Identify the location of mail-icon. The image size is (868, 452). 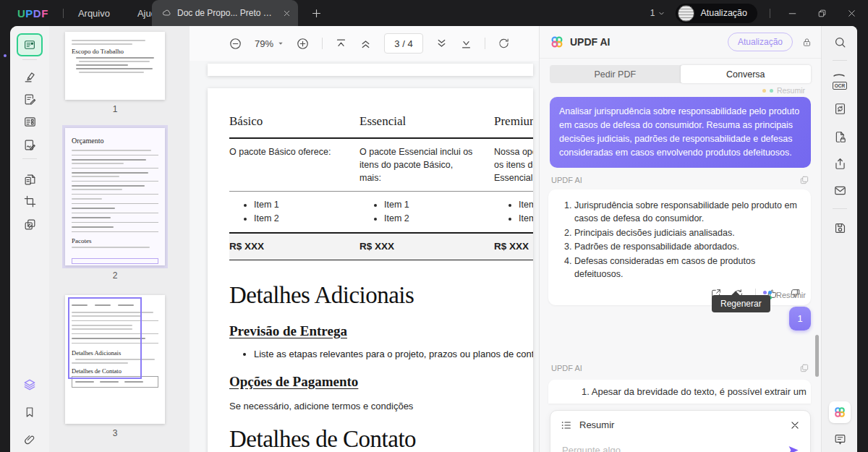
(840, 190).